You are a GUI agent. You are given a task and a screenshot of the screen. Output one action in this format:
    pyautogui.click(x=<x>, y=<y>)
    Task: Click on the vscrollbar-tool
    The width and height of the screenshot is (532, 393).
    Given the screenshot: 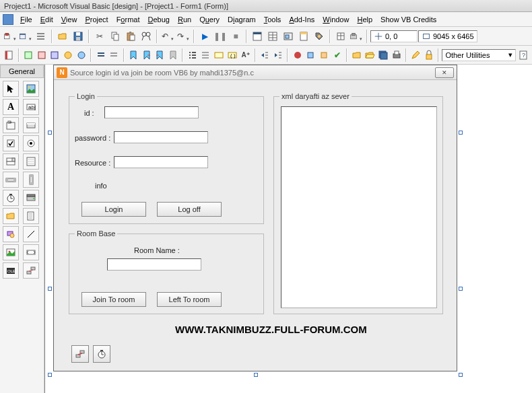 What is the action you would take?
    pyautogui.click(x=31, y=180)
    